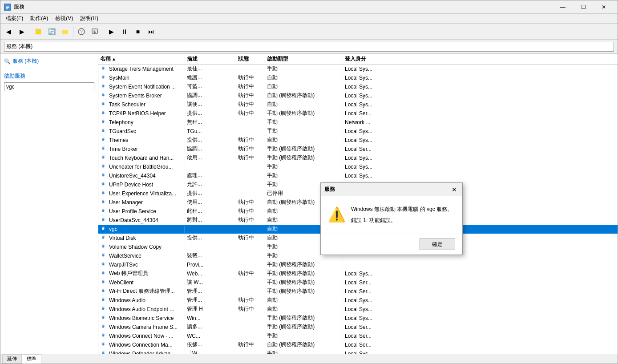 The height and width of the screenshot is (364, 618). What do you see at coordinates (358, 149) in the screenshot?
I see `table-row: Time Broker 協調... 執行中 手動 (觸發程序啟動) Local …` at bounding box center [358, 149].